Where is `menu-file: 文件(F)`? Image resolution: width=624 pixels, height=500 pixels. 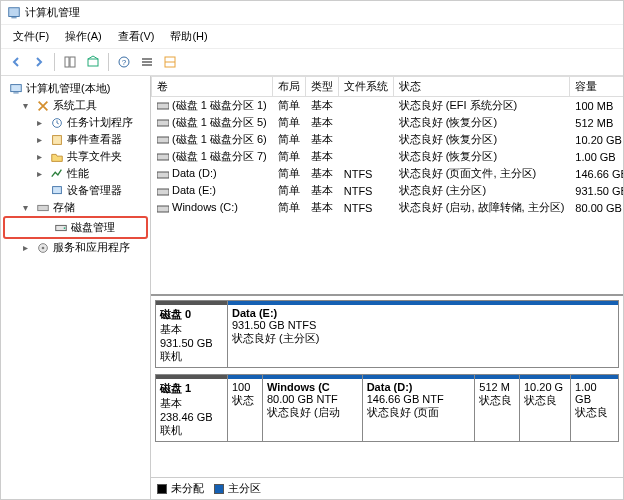 menu-file: 文件(F) is located at coordinates (31, 36).